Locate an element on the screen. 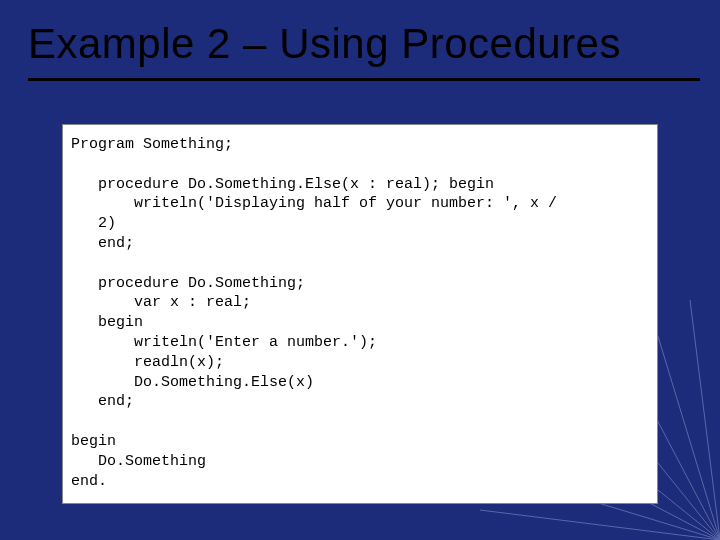 The image size is (720, 540). code-line: Do.Something is located at coordinates (138, 462).